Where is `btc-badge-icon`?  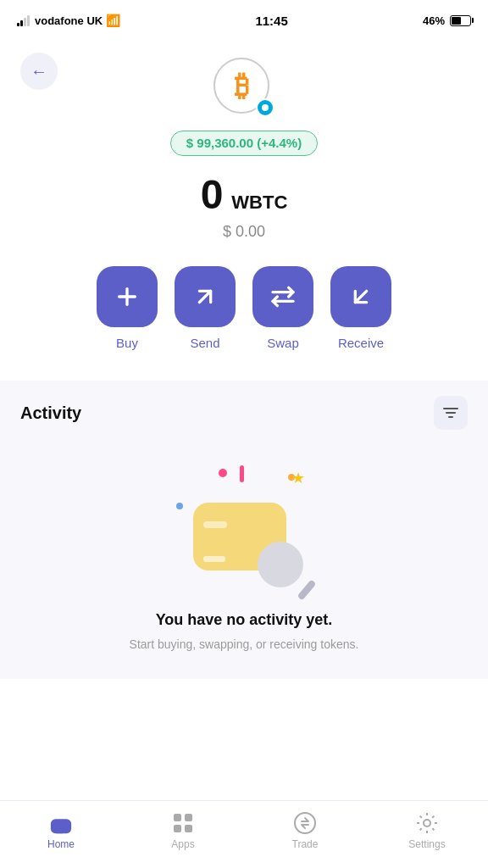
btc-badge-icon is located at coordinates (265, 108).